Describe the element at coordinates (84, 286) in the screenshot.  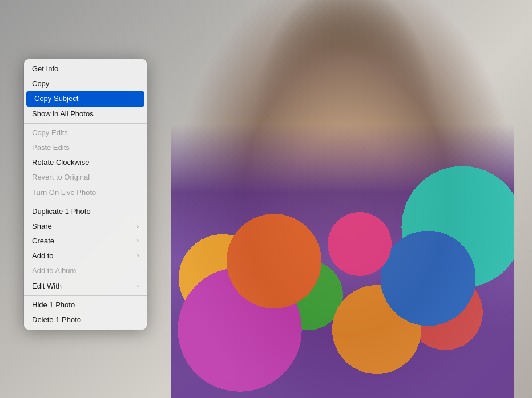
I see `menu-item-label-edit-with: Edit With` at that location.